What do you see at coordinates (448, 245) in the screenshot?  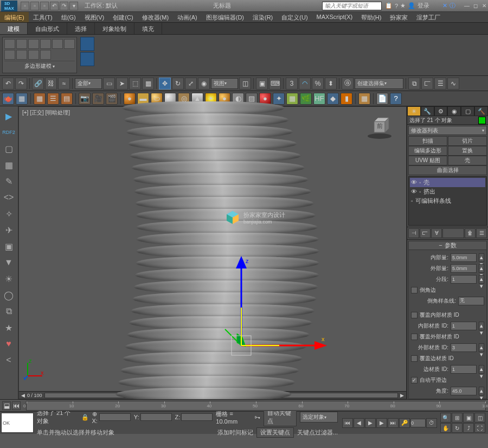 I see `params-rollout: 参数` at bounding box center [448, 245].